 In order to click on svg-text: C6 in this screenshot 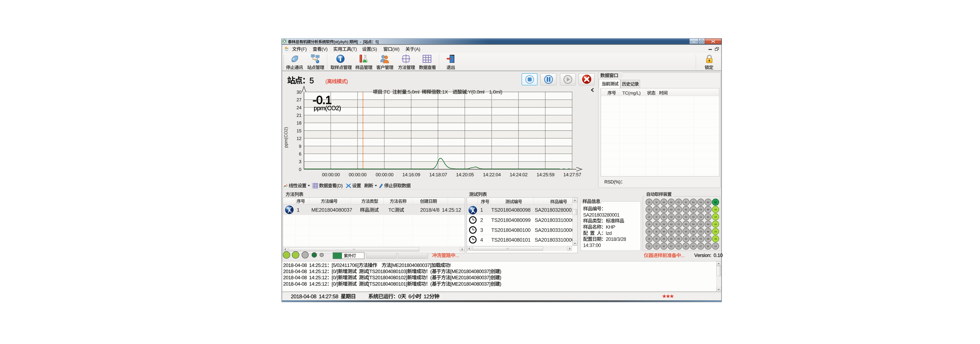, I will do `click(701, 239)`.